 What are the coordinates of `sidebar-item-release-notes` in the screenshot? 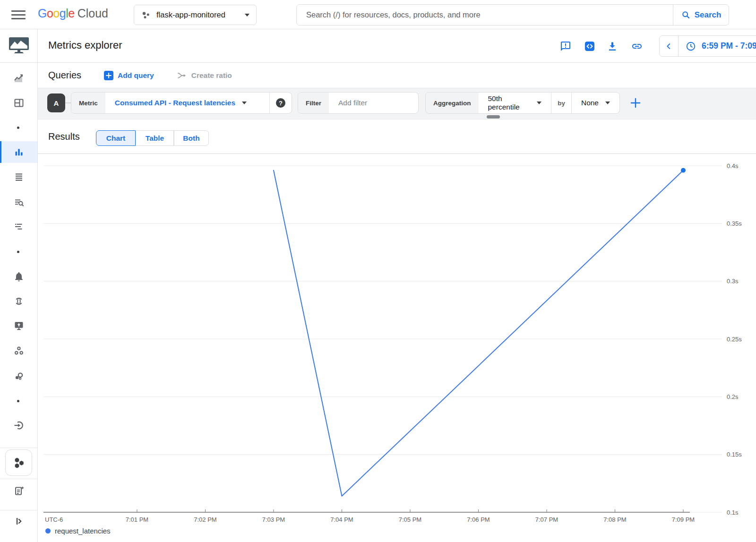 It's located at (19, 491).